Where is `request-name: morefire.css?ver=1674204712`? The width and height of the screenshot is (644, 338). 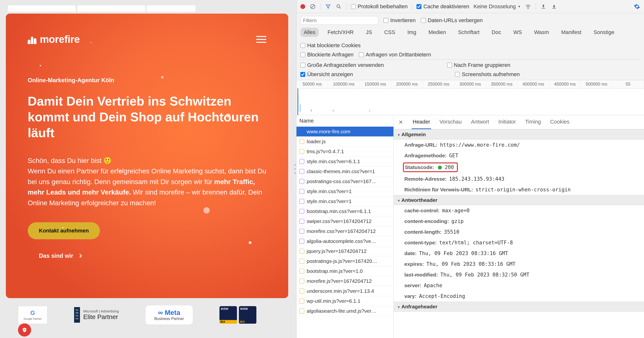
request-name: morefire.css?ver=1674204712 is located at coordinates (341, 231).